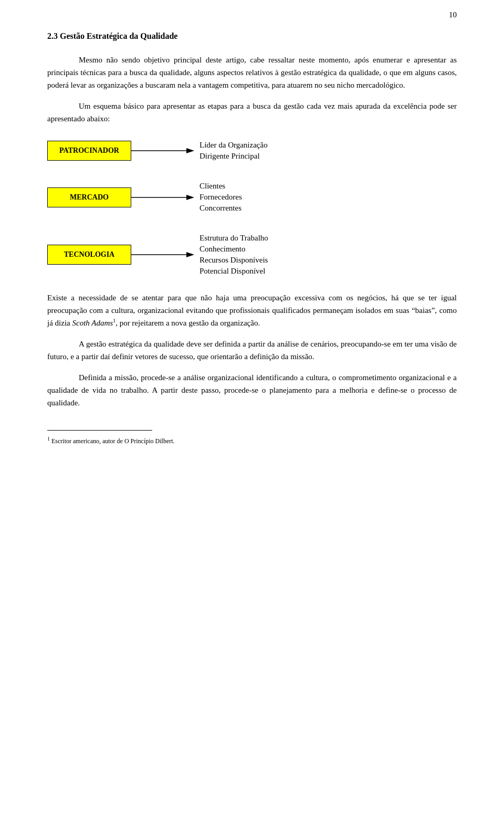 Image resolution: width=504 pixels, height=827 pixels. What do you see at coordinates (252, 390) in the screenshot?
I see `paragraph-5: Definida a missão, procede-se a análise …` at bounding box center [252, 390].